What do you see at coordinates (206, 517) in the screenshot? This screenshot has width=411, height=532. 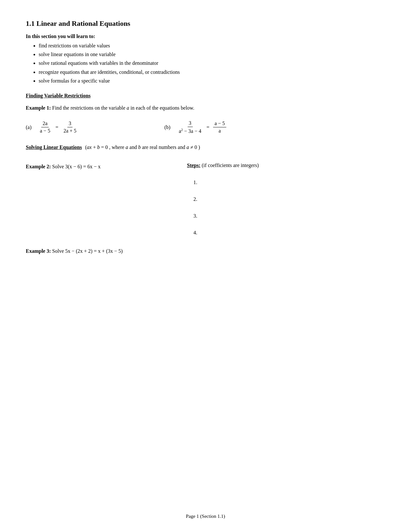 I see `page-footer: Page 1 (Section 1.1)` at bounding box center [206, 517].